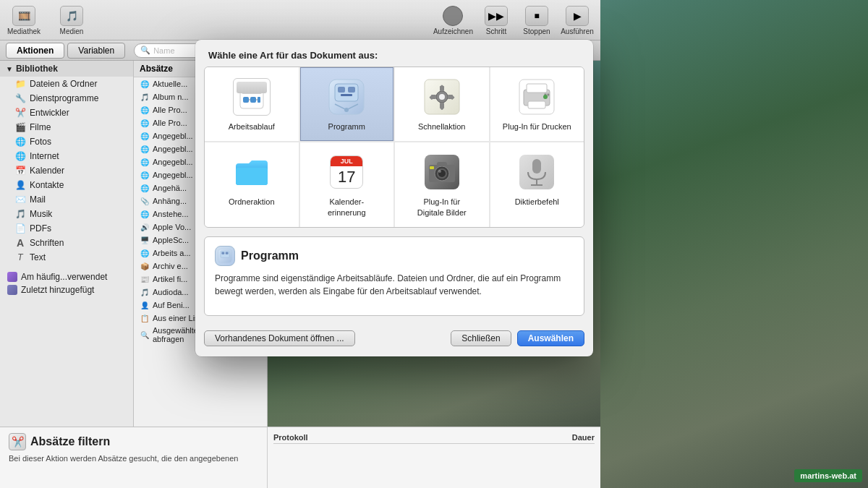 This screenshot has height=488, width=868. I want to click on sidebar-item-mail: ✉️ Mail, so click(67, 200).